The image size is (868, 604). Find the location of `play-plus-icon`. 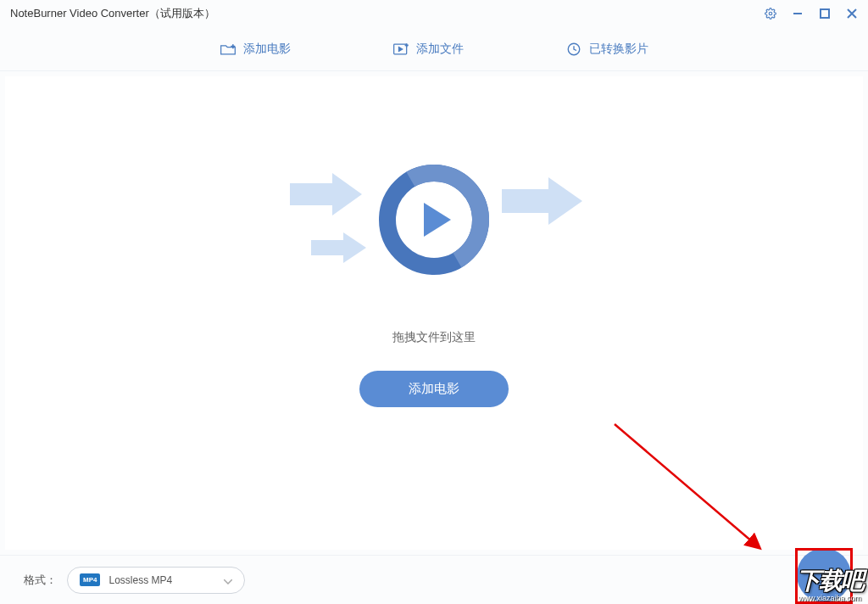

play-plus-icon is located at coordinates (401, 49).